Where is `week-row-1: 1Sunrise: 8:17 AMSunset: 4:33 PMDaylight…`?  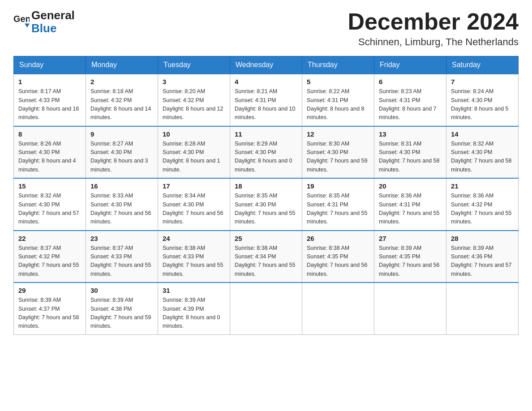
week-row-1: 1Sunrise: 8:17 AMSunset: 4:33 PMDaylight… is located at coordinates (266, 100).